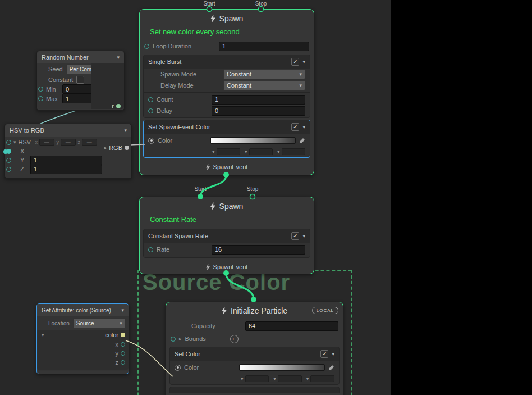 The width and height of the screenshot is (532, 395). What do you see at coordinates (264, 46) in the screenshot?
I see `loop-duration-field: 1` at bounding box center [264, 46].